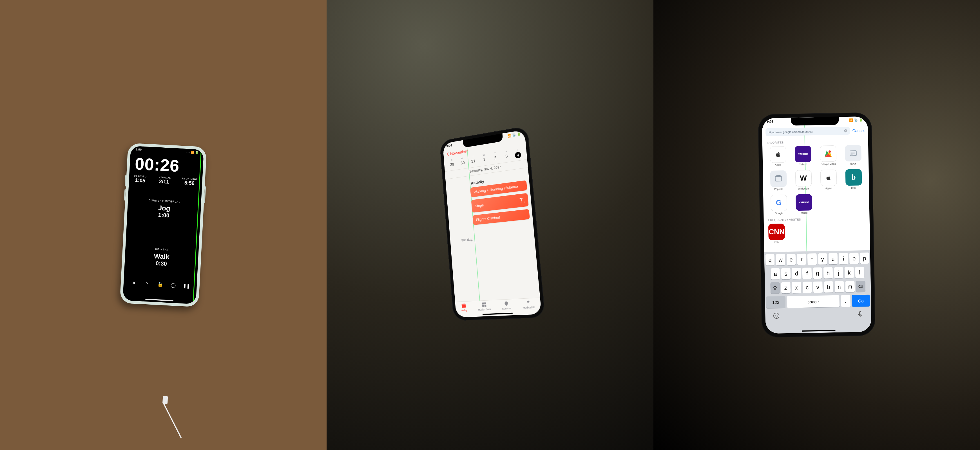  I want to click on key-j: j, so click(838, 273).